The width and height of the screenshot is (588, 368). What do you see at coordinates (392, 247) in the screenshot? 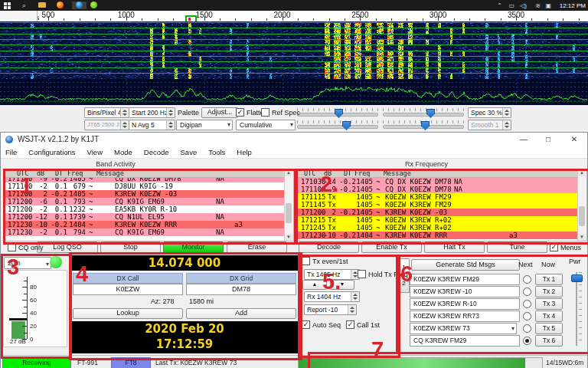
I see `enable-tx-button: Enable Tx` at bounding box center [392, 247].